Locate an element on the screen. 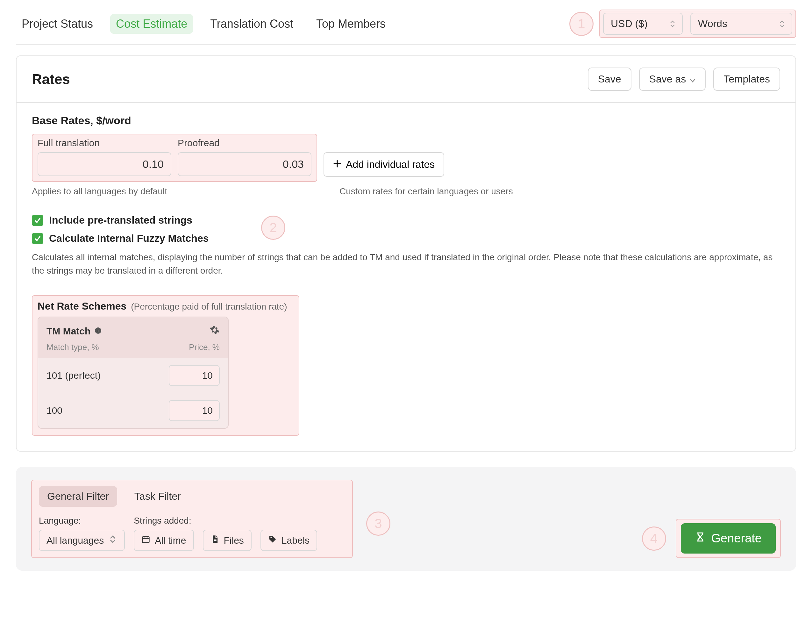 This screenshot has height=644, width=812. language-value: All languages is located at coordinates (75, 541).